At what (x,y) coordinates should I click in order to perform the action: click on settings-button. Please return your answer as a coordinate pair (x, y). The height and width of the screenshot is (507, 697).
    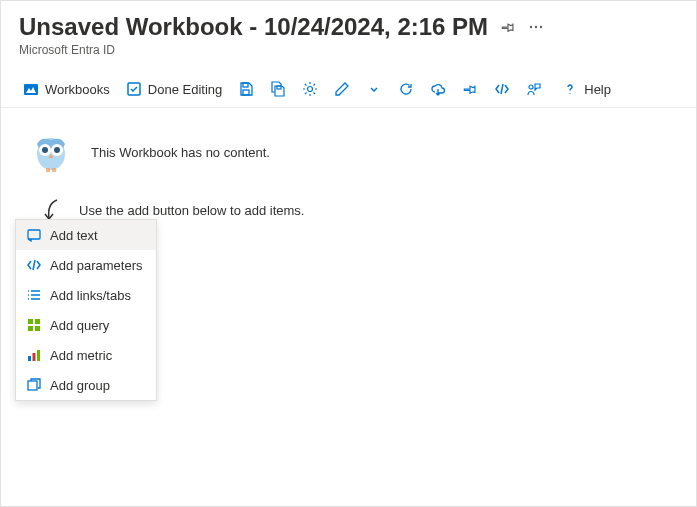
    Looking at the image, I should click on (310, 89).